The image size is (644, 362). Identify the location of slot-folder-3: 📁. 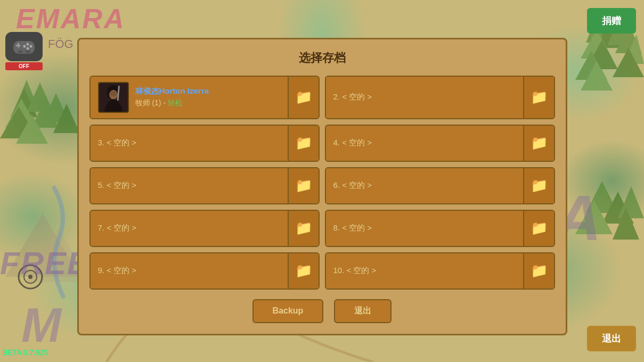
(303, 143).